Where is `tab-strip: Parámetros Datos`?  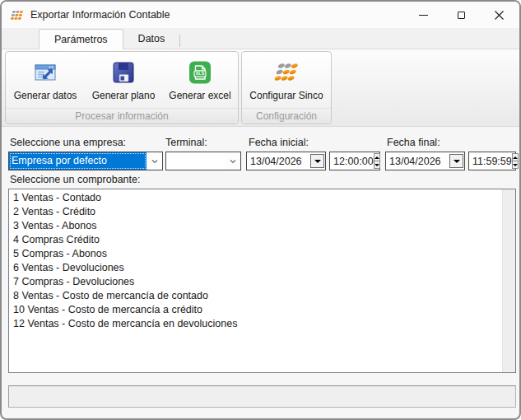
tab-strip: Parámetros Datos is located at coordinates (260, 39).